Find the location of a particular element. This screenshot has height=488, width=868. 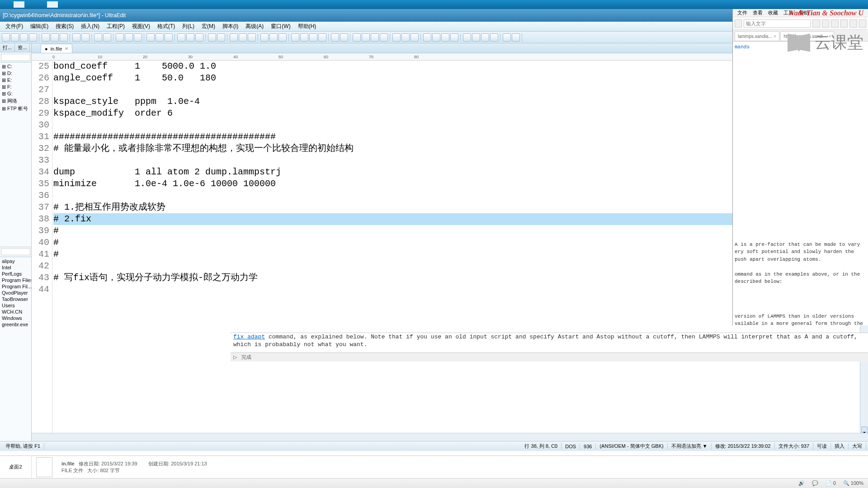

menu-item: 帮助(H) is located at coordinates (307, 26).